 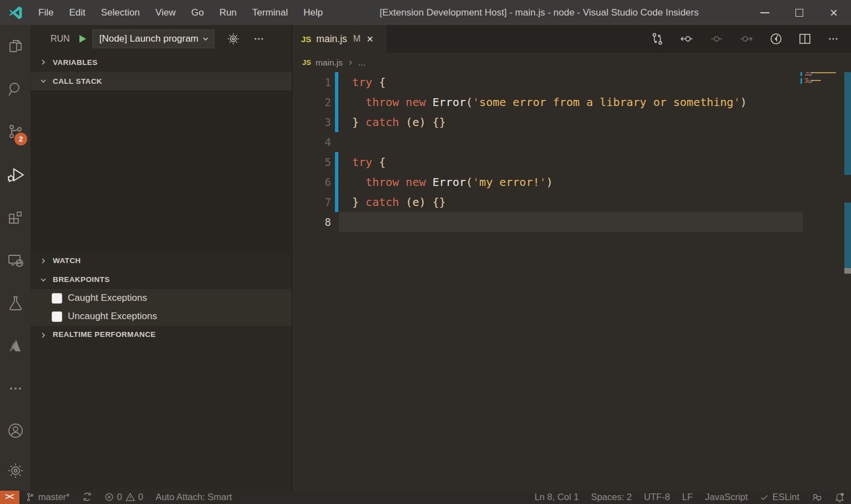 I want to click on line-number: 8, so click(x=316, y=222).